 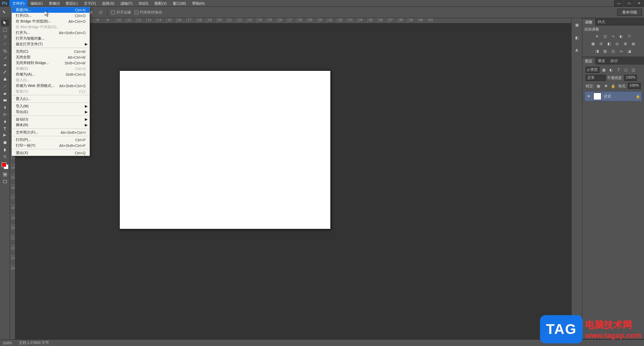 What do you see at coordinates (5, 51) in the screenshot?
I see `crop-tool` at bounding box center [5, 51].